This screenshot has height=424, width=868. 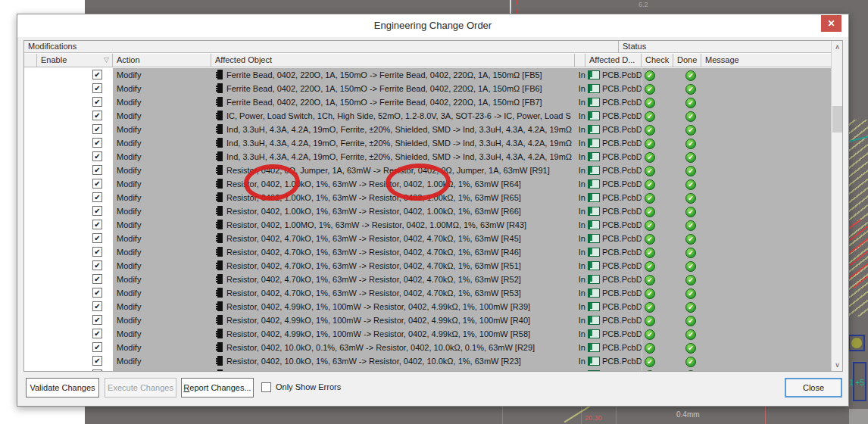 I want to click on column-header-message: Message, so click(x=767, y=61).